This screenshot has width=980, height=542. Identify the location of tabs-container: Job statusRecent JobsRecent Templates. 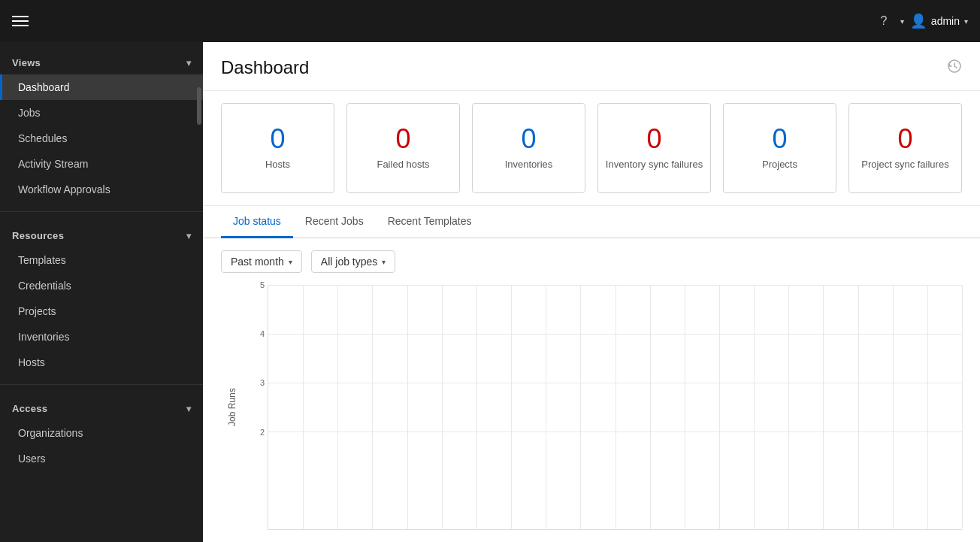
(591, 223).